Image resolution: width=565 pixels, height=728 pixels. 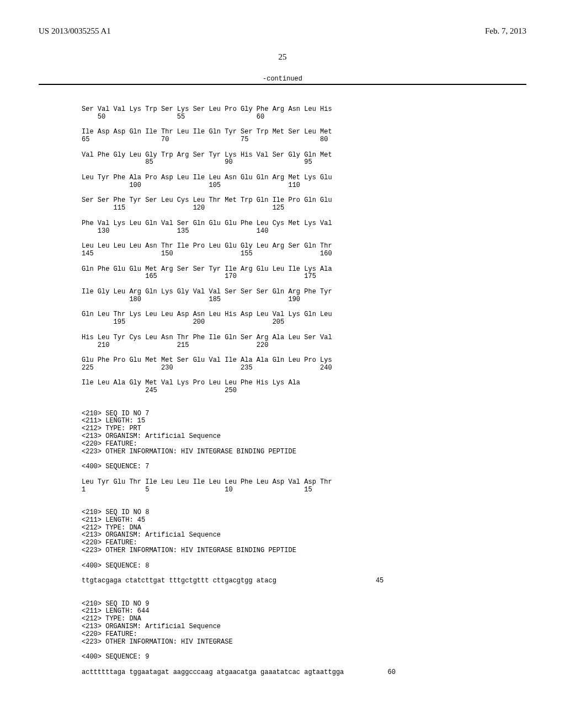 What do you see at coordinates (505, 31) in the screenshot?
I see `publication-date: Feb. 7, 2013` at bounding box center [505, 31].